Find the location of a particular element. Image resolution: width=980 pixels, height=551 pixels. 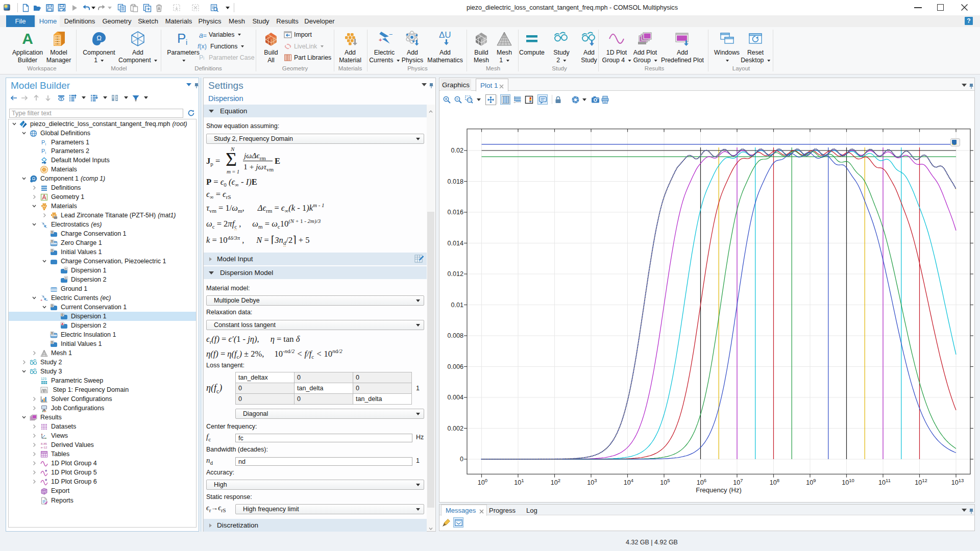

svg-text: 108 is located at coordinates (775, 482).